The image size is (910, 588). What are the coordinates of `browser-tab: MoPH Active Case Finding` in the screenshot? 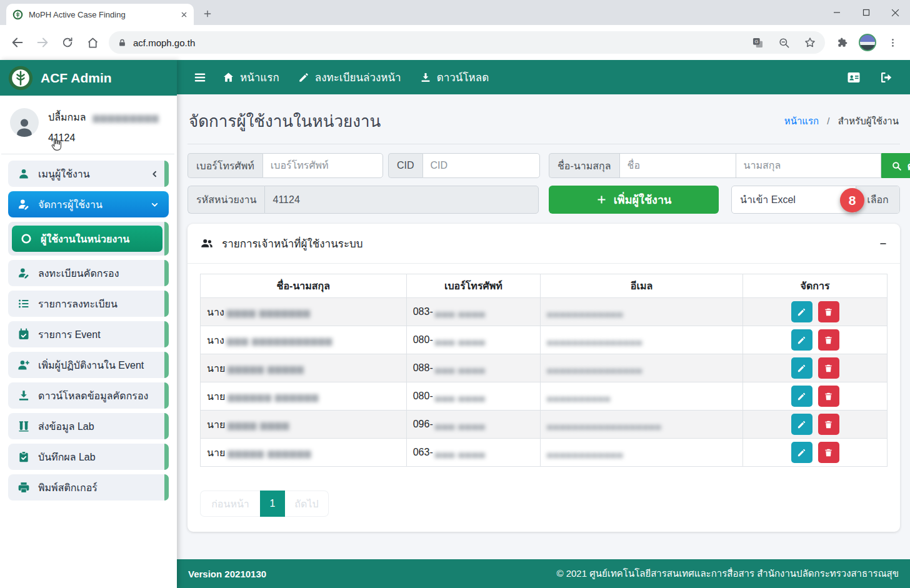 It's located at (100, 14).